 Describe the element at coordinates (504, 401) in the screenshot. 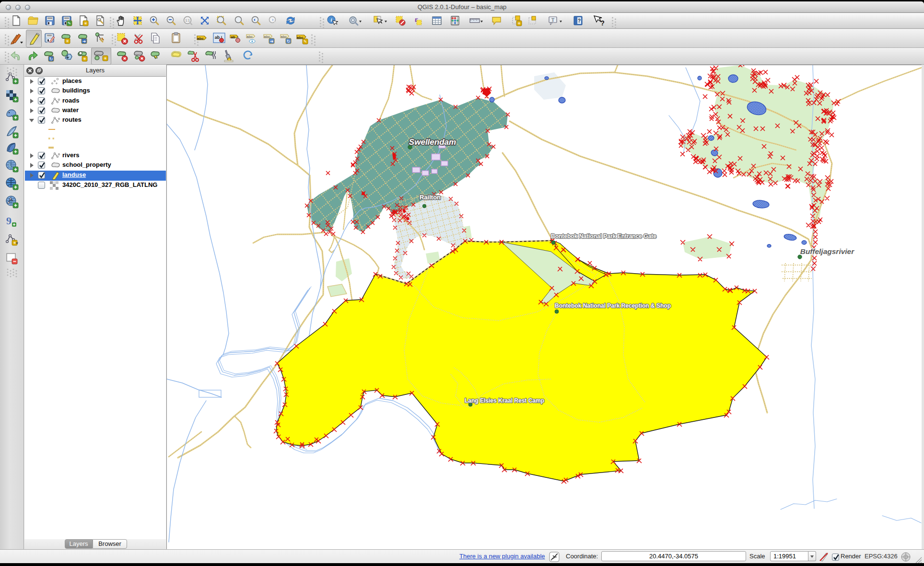

I see `svg-text: Lang Elsies Kraal Rest Camp` at that location.